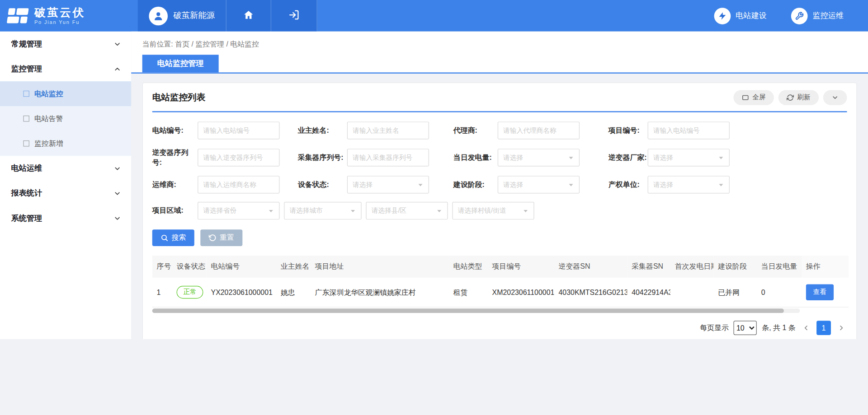 The image size is (868, 415). I want to click on ops-vendor-input, so click(239, 184).